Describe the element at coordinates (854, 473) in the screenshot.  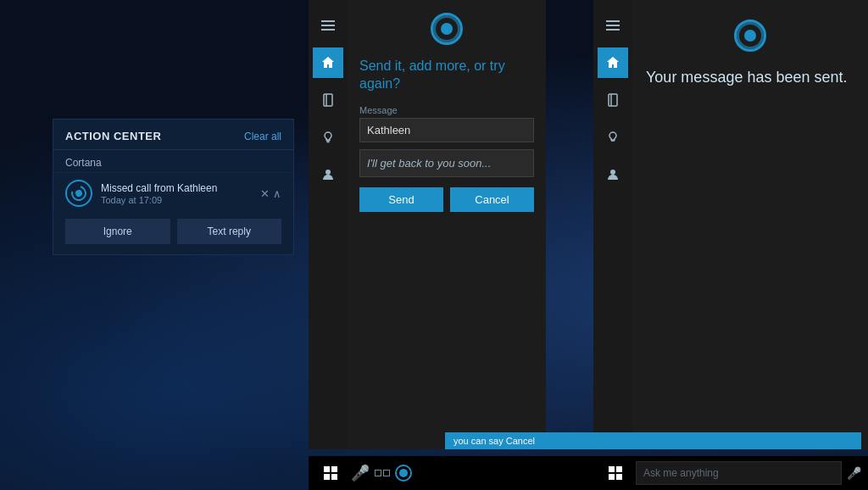
I see `microphone-taskbar-icon: 🎤` at that location.